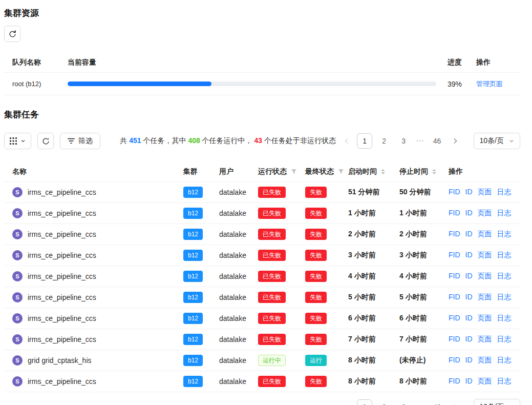 The height and width of the screenshot is (405, 532). What do you see at coordinates (46, 141) in the screenshot?
I see `refresh-tasks-button` at bounding box center [46, 141].